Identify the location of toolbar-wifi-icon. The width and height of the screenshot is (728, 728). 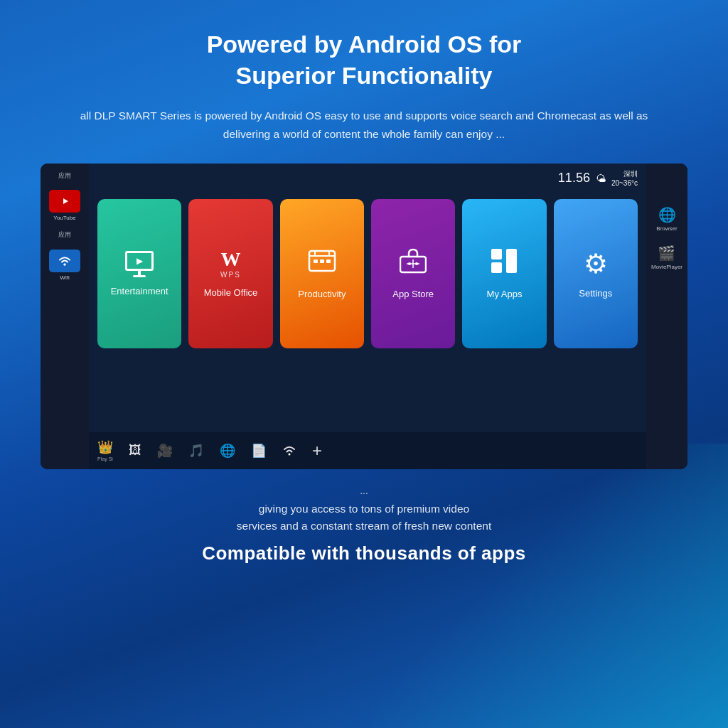
(289, 451).